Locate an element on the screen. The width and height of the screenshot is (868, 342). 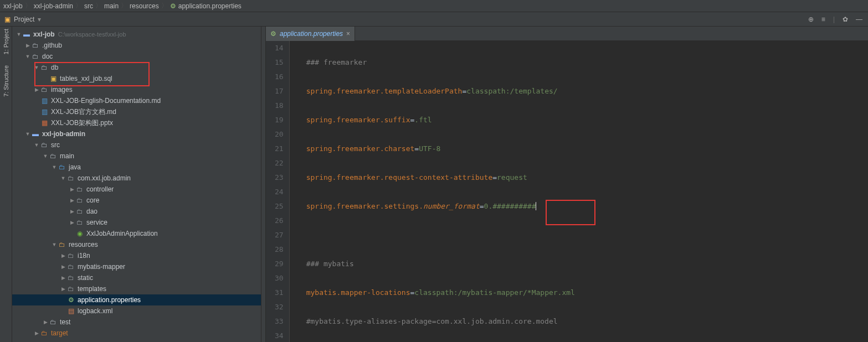
line-number: 17 is located at coordinates (279, 91).